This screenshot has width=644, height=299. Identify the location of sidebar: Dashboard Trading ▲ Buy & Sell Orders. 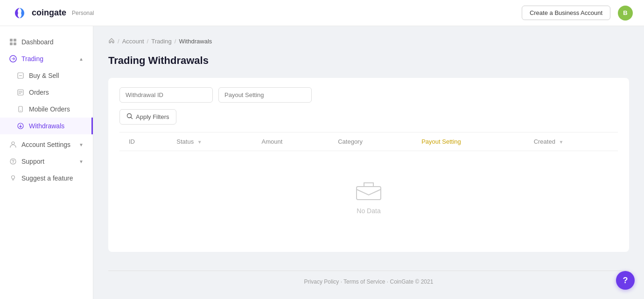
(47, 162).